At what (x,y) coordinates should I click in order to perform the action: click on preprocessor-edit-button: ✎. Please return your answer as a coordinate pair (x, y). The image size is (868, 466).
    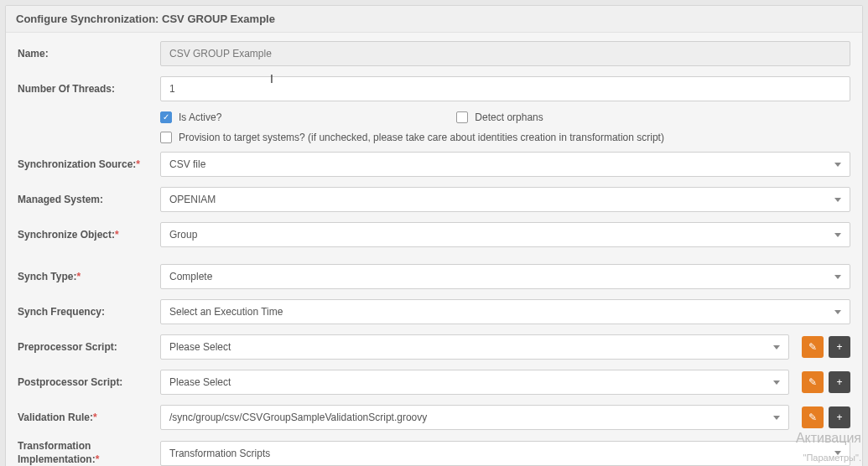
    Looking at the image, I should click on (813, 347).